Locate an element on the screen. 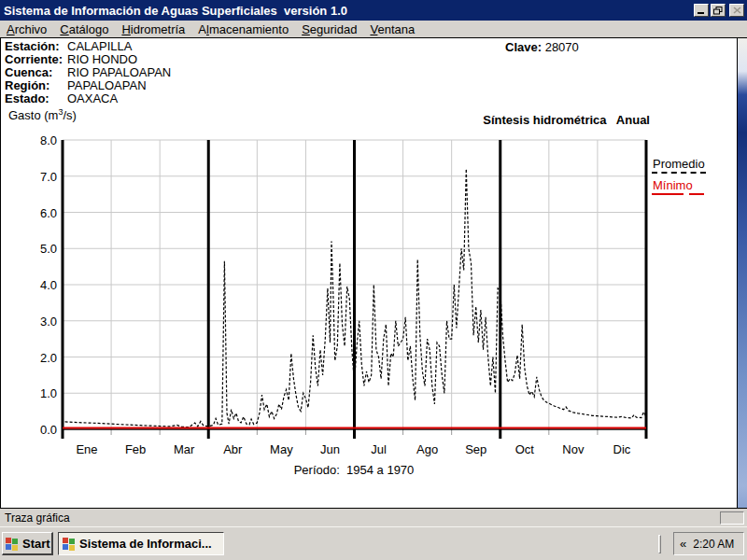 The height and width of the screenshot is (560, 747). minimize-button is located at coordinates (701, 10).